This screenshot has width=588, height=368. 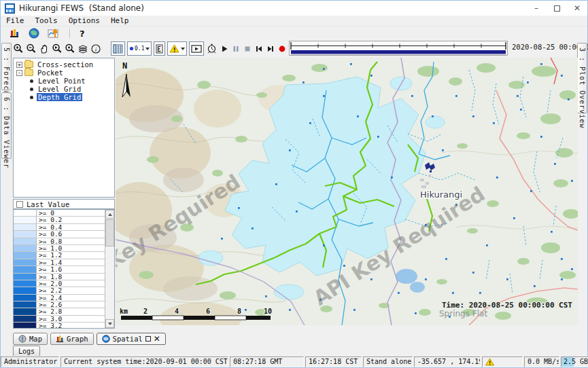 What do you see at coordinates (109, 269) in the screenshot?
I see `legend-scrollbar` at bounding box center [109, 269].